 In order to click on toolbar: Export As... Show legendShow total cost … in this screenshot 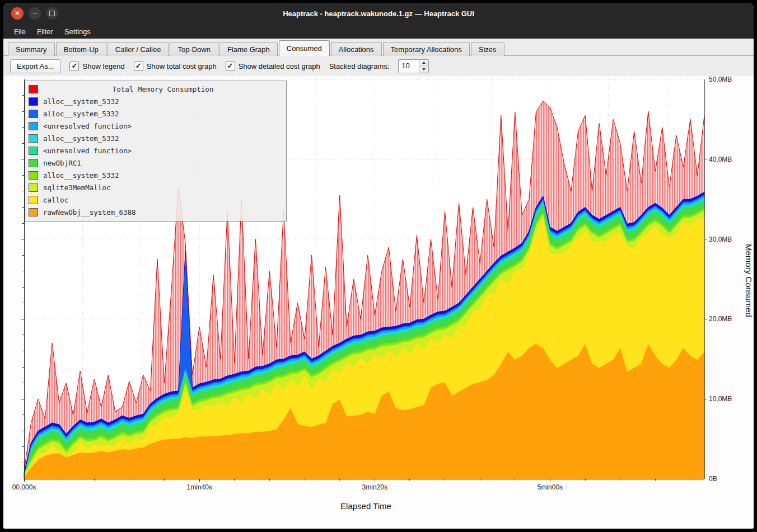, I will do `click(378, 66)`.